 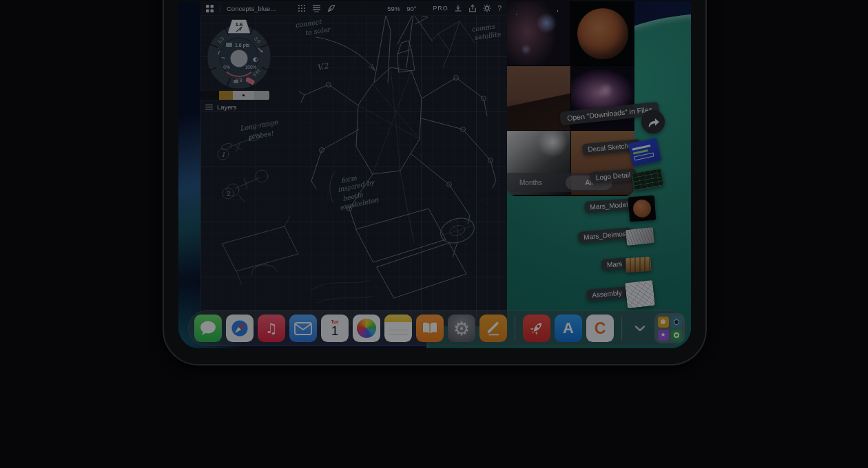 What do you see at coordinates (676, 335) in the screenshot?
I see `mini-clock-icon` at bounding box center [676, 335].